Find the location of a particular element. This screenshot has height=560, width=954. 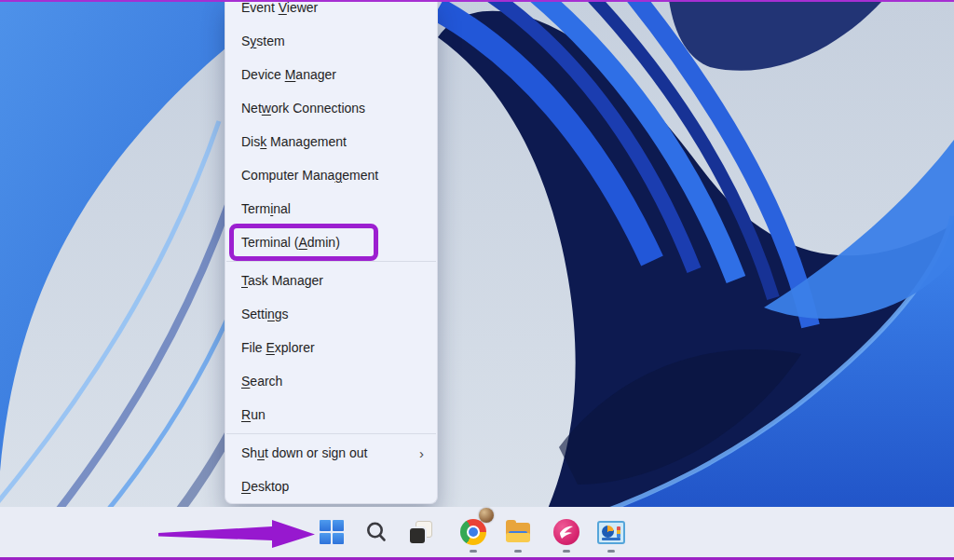

menu-item-label: Task Manager is located at coordinates (333, 280).